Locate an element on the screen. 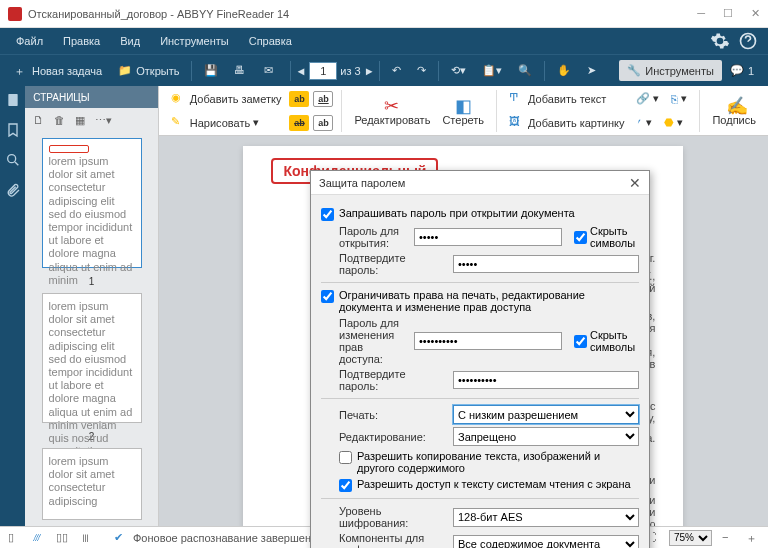  encryption-level-select: 128-бит AES is located at coordinates (546, 518).